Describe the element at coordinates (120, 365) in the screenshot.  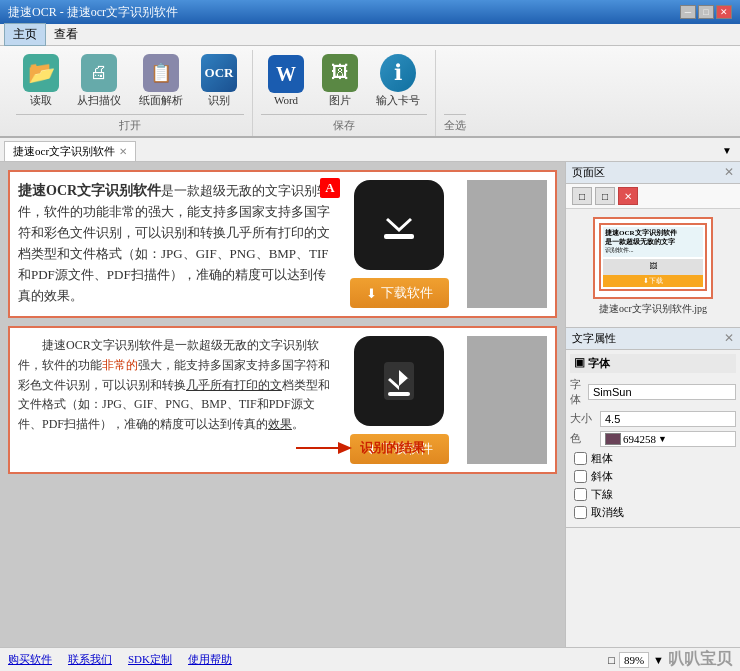
I see `block2-highlight-1: 非常的` at that location.